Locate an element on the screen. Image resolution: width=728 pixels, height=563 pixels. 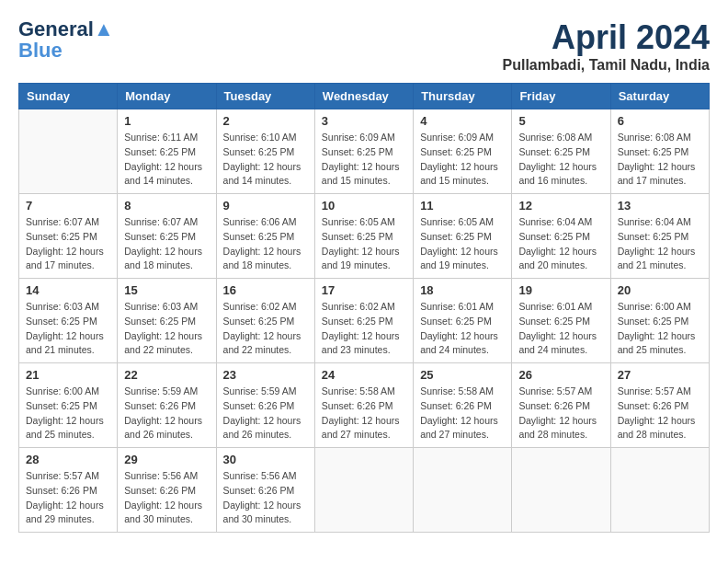
calendar-week-row: 21Sunrise: 6:00 AMSunset: 6:25 PMDayligh… is located at coordinates (364, 406).